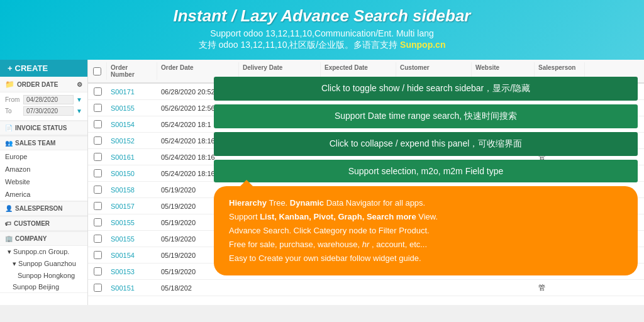  I want to click on salesperson-title: 👤 SALESPERSON, so click(44, 209).